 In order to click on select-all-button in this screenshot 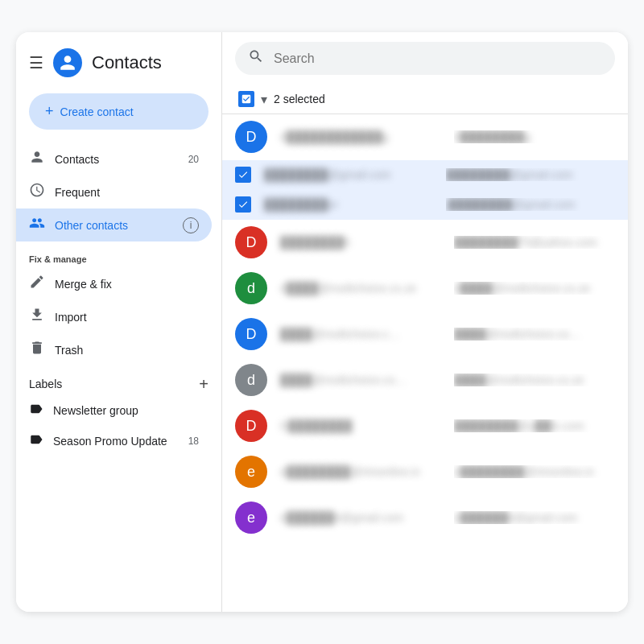, I will do `click(246, 99)`.